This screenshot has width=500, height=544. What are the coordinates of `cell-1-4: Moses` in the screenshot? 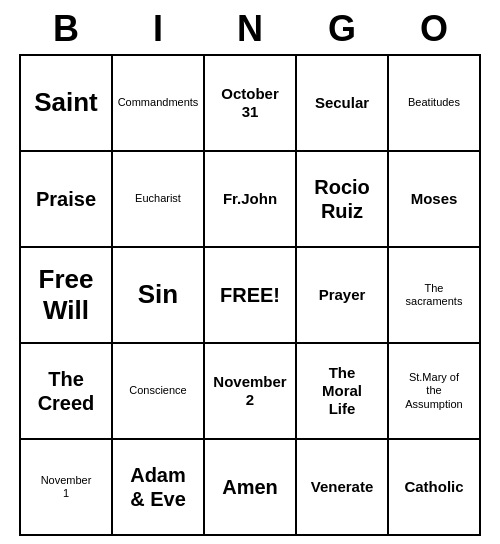 It's located at (435, 200).